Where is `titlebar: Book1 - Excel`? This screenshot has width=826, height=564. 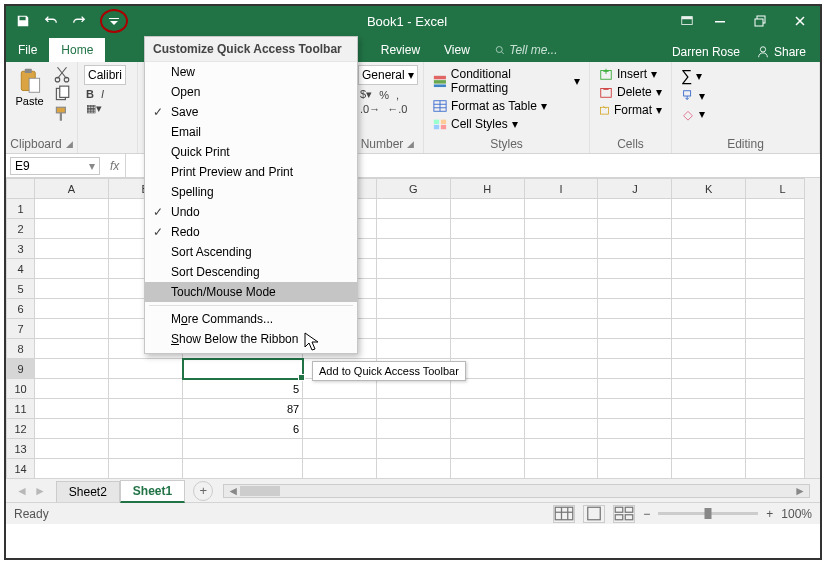 titlebar: Book1 - Excel is located at coordinates (413, 21).